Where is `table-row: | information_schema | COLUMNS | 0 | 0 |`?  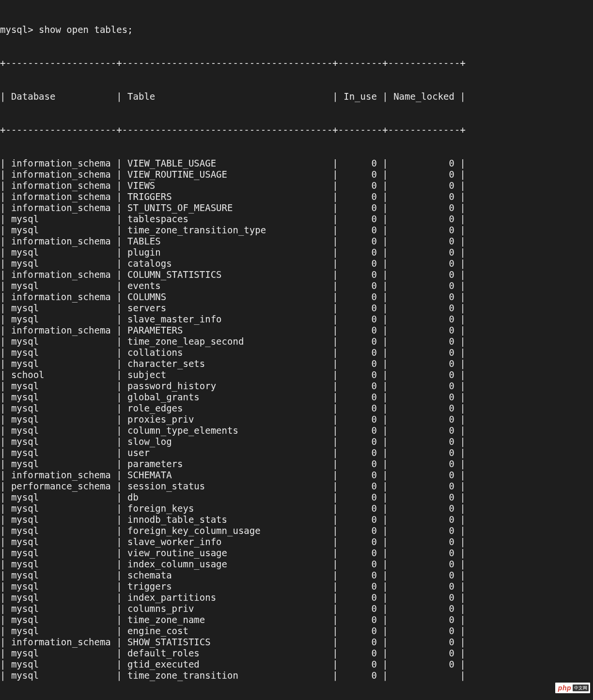 table-row: | information_schema | COLUMNS | 0 | 0 | is located at coordinates (296, 297).